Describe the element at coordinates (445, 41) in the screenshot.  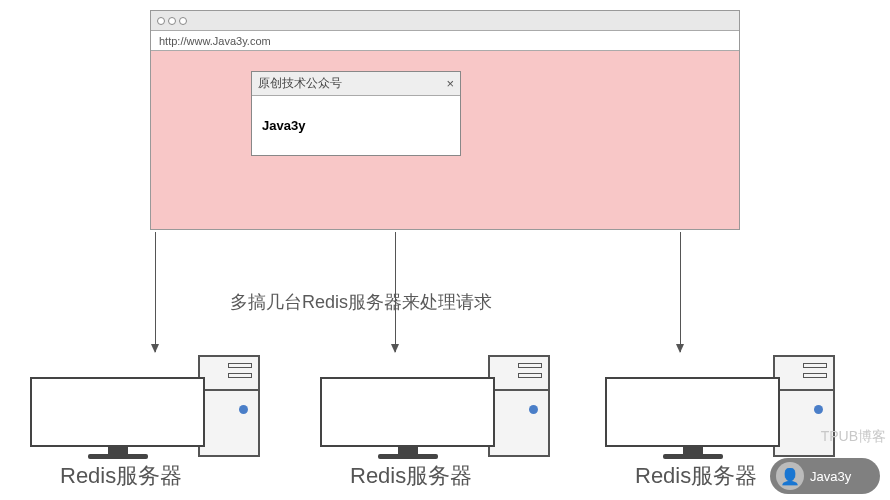
I see `address-bar: http://www.Java3y.com` at that location.